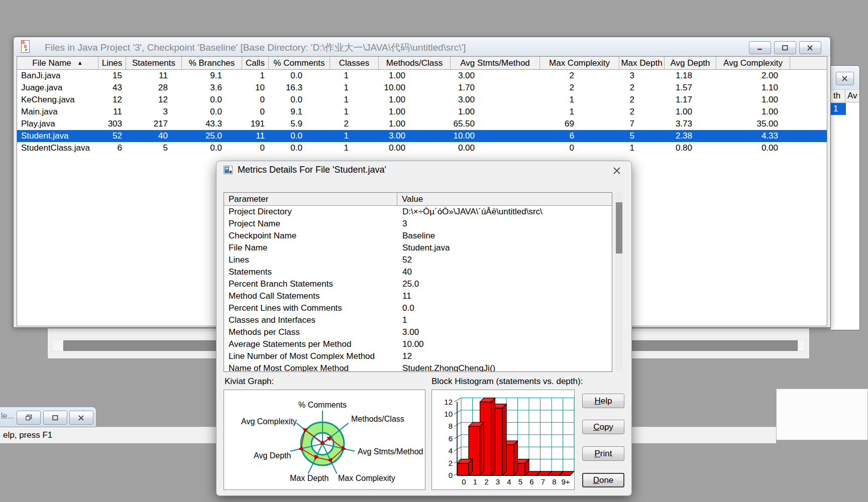  What do you see at coordinates (852, 96) in the screenshot?
I see `column-header-partial: Av` at bounding box center [852, 96].